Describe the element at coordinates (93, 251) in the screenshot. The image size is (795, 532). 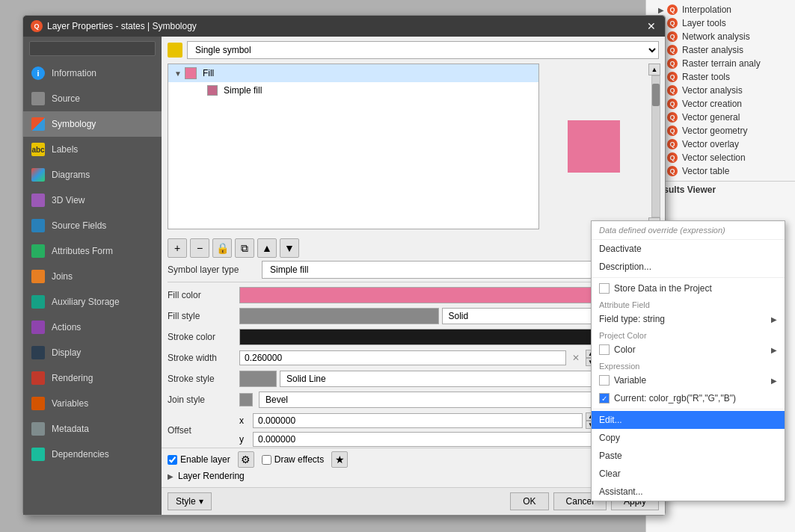
I see `sidebar-item-attrform: Attributes Form` at that location.